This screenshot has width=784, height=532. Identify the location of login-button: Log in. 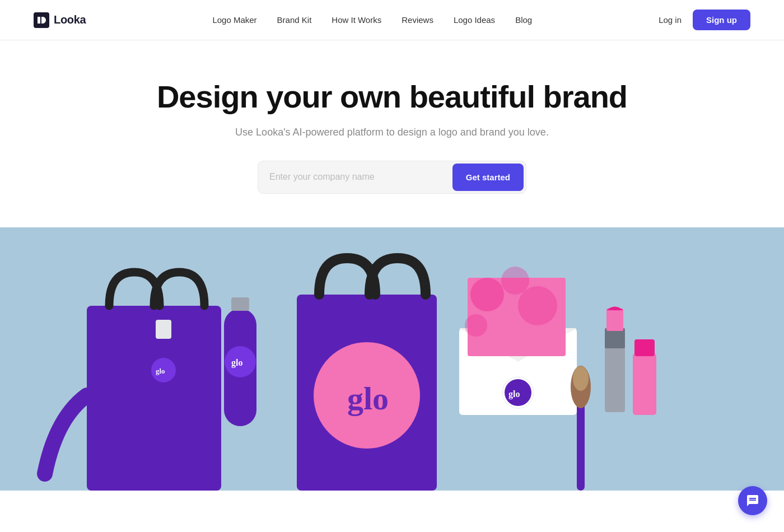
(670, 20).